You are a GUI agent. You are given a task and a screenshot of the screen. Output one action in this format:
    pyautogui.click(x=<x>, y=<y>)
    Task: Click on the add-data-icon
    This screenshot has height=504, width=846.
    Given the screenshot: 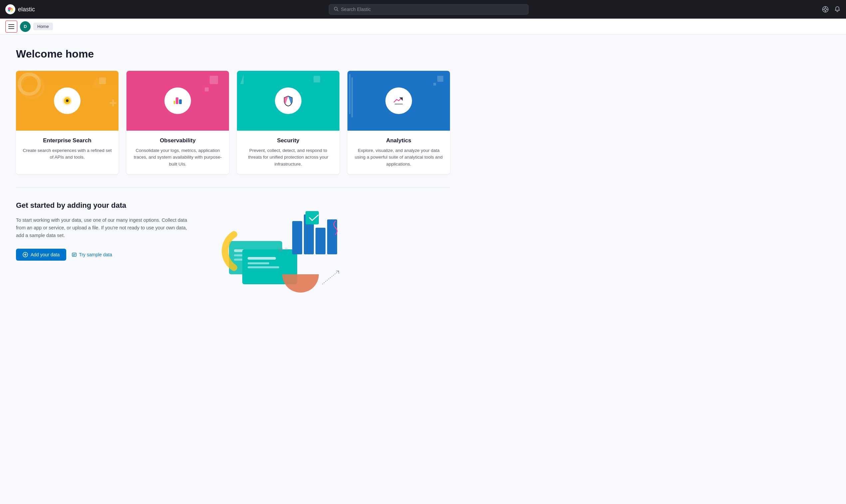 What is the action you would take?
    pyautogui.click(x=25, y=255)
    